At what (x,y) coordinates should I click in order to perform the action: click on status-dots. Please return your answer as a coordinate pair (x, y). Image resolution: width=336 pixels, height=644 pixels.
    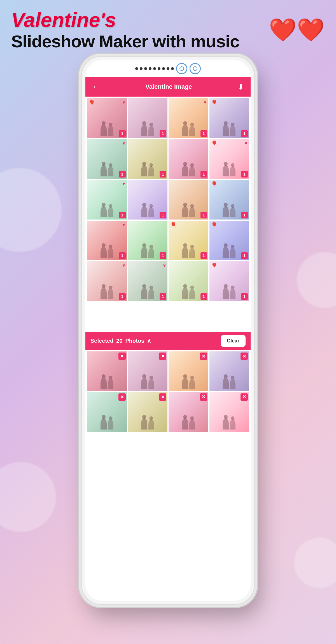
    Looking at the image, I should click on (155, 69).